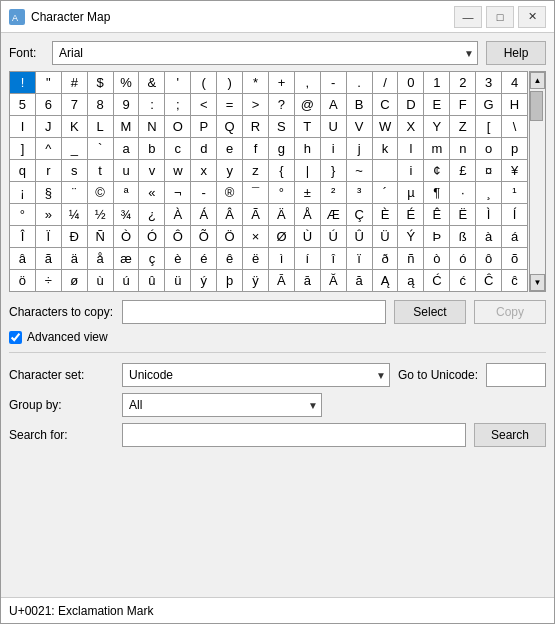 This screenshot has width=555, height=624. I want to click on char-cell: T, so click(308, 127).